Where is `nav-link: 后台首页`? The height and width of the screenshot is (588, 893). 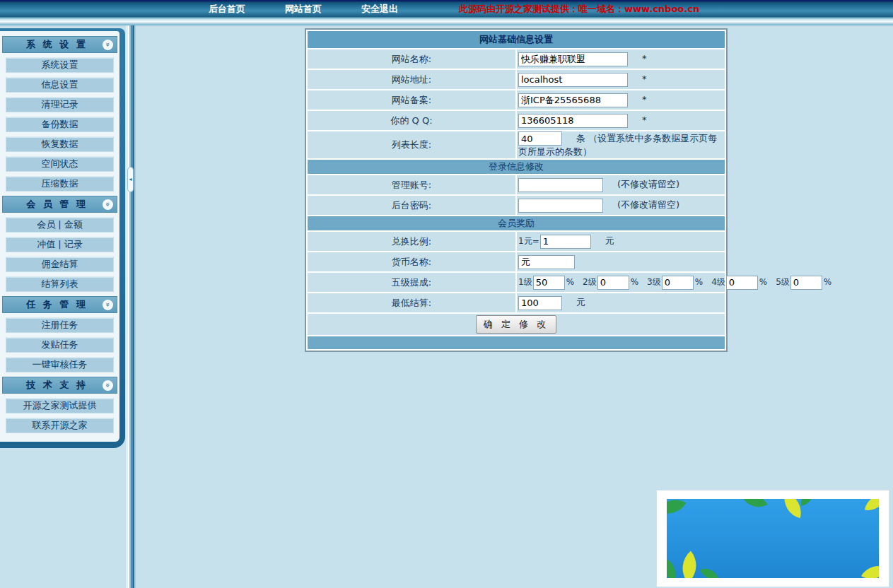
nav-link: 后台首页 is located at coordinates (227, 9).